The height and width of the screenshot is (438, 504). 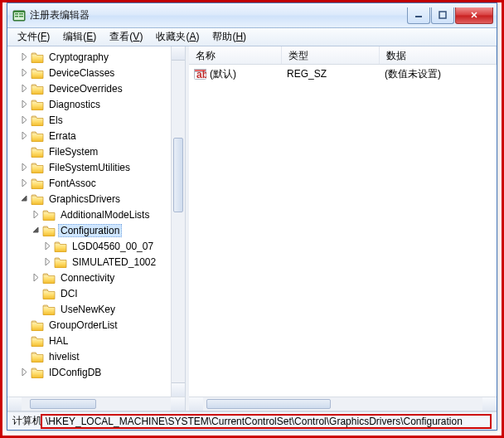 I want to click on tree-node: FileSystemUtilities, so click(x=96, y=168).